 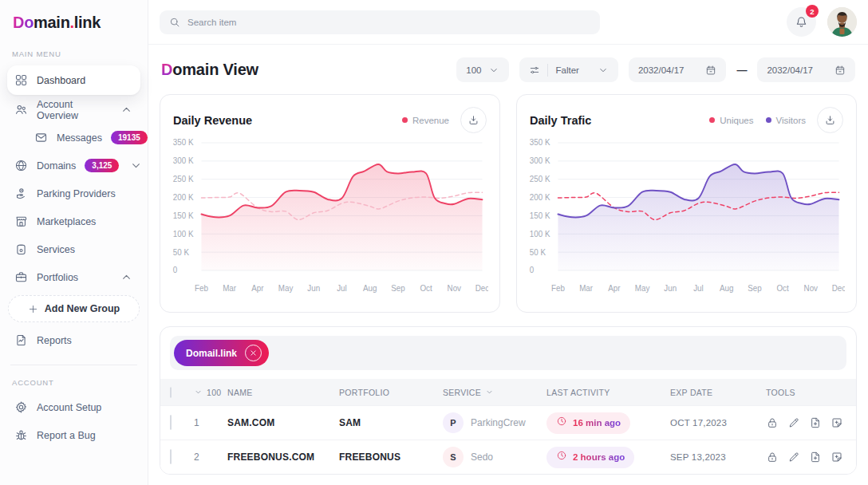 I want to click on lock-icon, so click(x=772, y=457).